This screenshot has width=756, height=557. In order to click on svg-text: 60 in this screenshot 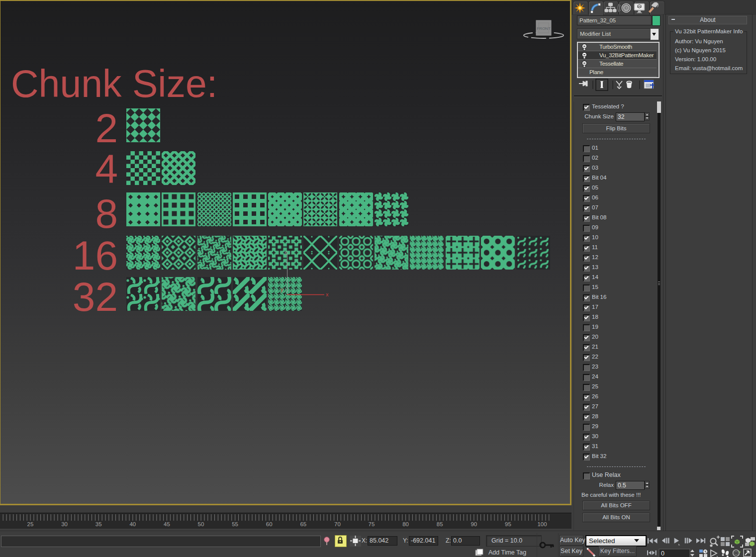, I will do `click(270, 524)`.